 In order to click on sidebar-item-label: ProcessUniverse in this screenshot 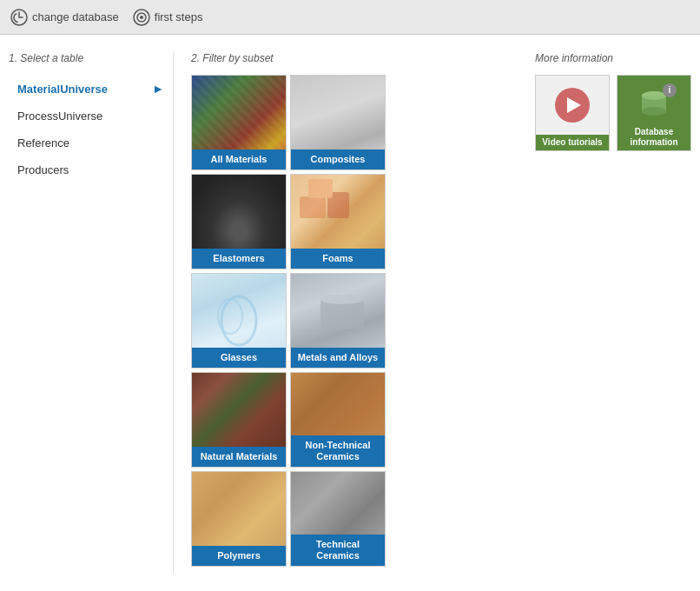, I will do `click(60, 116)`.